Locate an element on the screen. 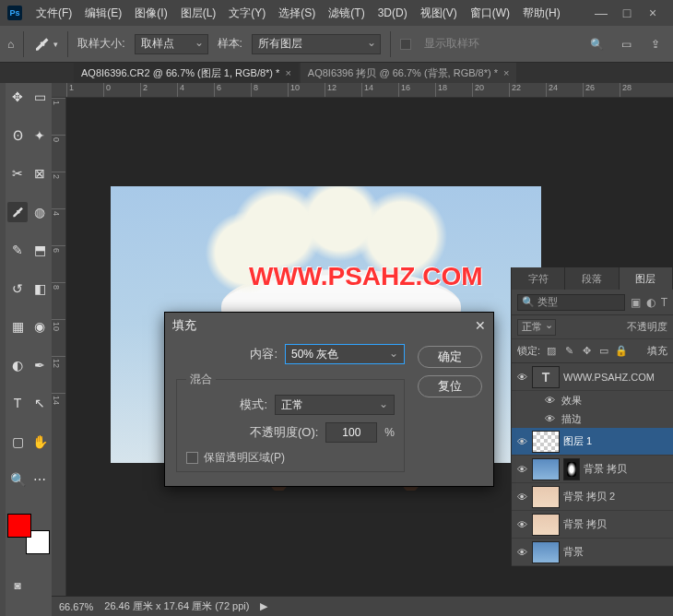 The image size is (673, 616). layer-filter-kind: 🔍 类型 is located at coordinates (572, 302).